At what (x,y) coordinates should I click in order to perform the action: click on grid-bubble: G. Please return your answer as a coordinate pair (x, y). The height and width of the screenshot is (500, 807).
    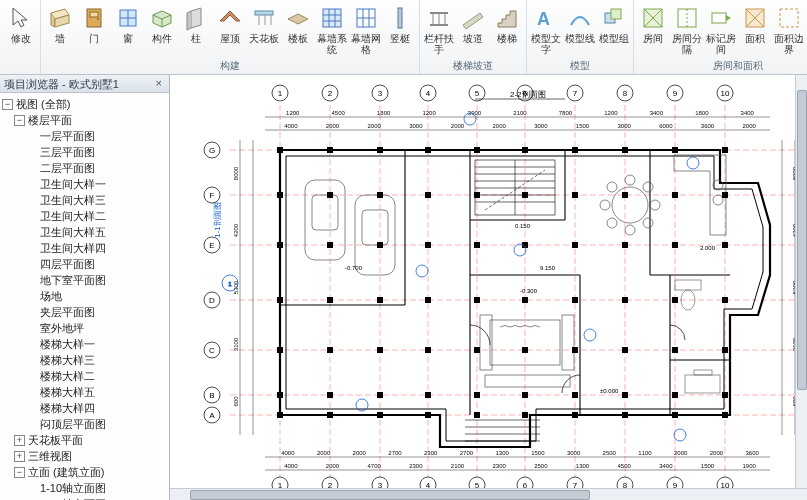
    Looking at the image, I should click on (212, 150).